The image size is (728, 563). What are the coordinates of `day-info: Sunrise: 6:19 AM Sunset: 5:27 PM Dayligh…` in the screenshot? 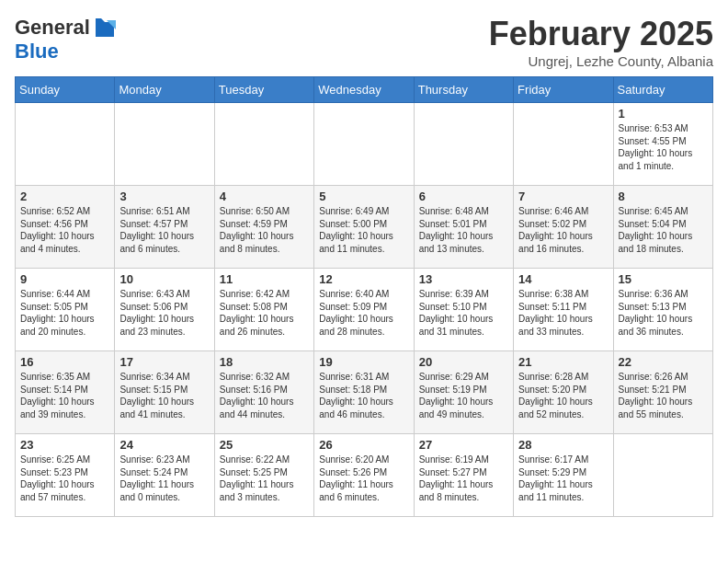 It's located at (463, 478).